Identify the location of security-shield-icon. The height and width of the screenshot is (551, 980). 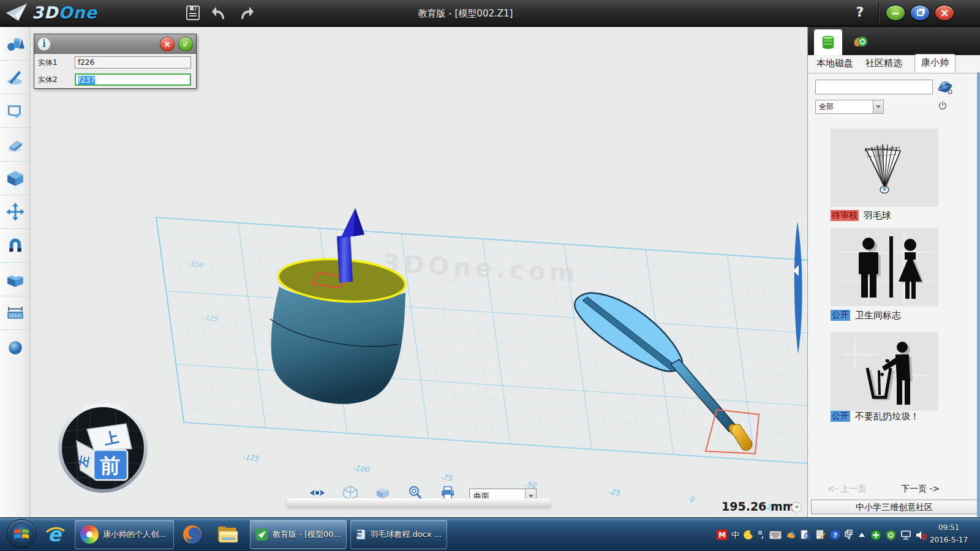
(891, 535).